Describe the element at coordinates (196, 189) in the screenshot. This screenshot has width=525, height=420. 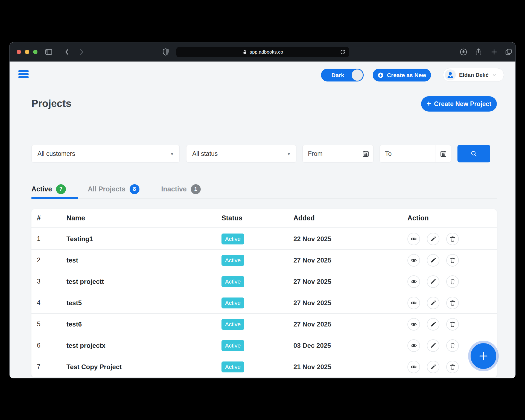
I see `tab-count-badge: 1` at that location.